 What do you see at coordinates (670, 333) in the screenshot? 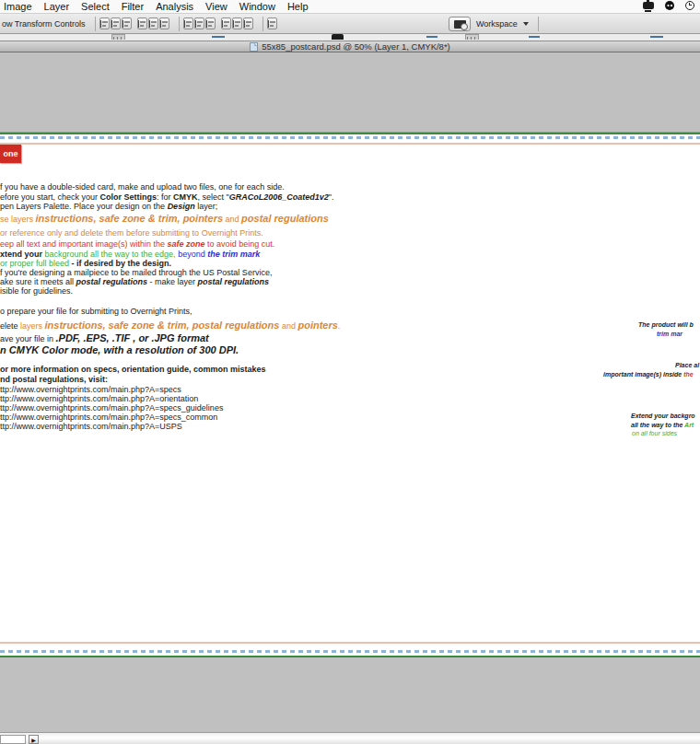
I see `text-segment: trim mar` at bounding box center [670, 333].